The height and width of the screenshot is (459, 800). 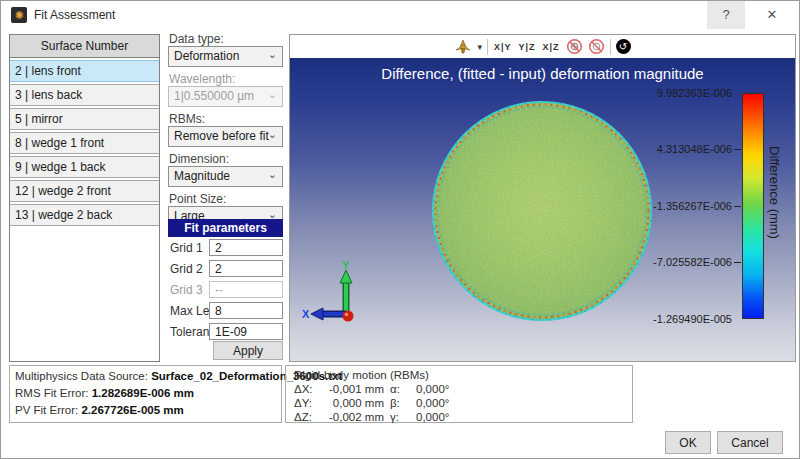 What do you see at coordinates (202, 79) in the screenshot?
I see `wavelength-label: Wavelength:` at bounding box center [202, 79].